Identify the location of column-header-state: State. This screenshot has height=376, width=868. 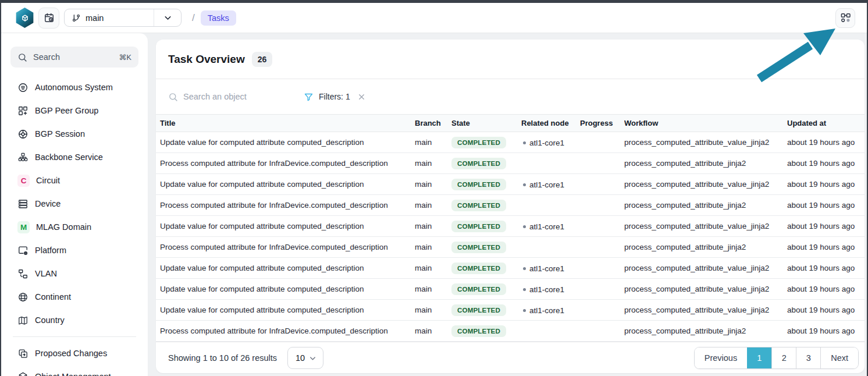
(486, 123).